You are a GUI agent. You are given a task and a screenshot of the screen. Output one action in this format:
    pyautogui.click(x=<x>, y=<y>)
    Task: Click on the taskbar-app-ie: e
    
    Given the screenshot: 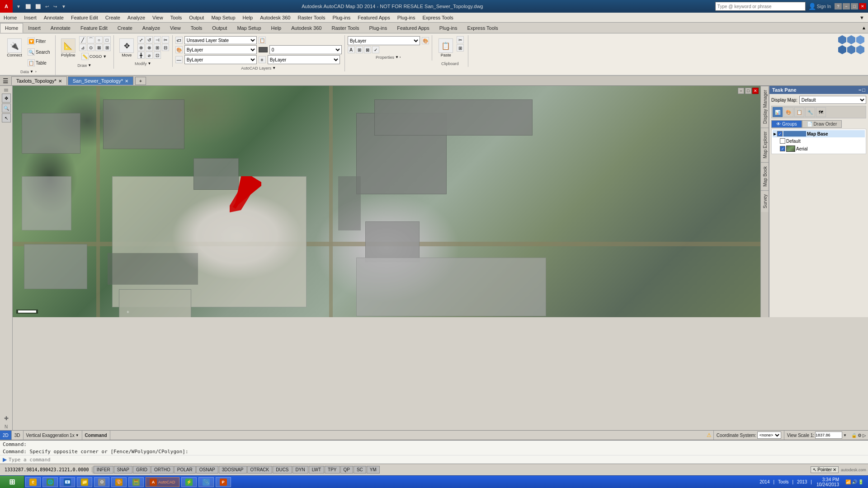 What is the action you would take?
    pyautogui.click(x=33, y=482)
    